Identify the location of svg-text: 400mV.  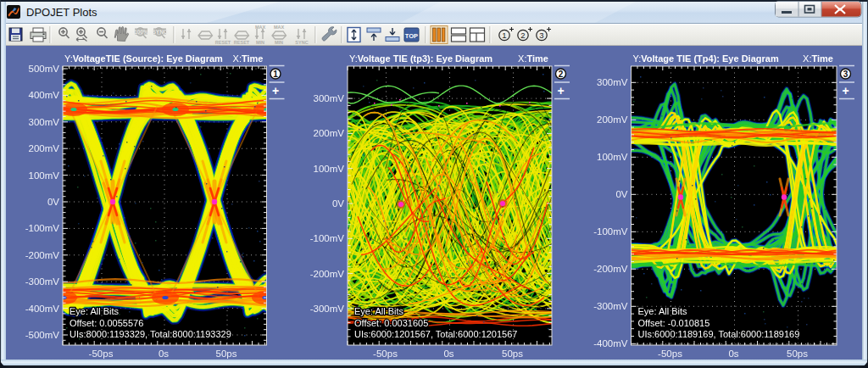
(44, 95).